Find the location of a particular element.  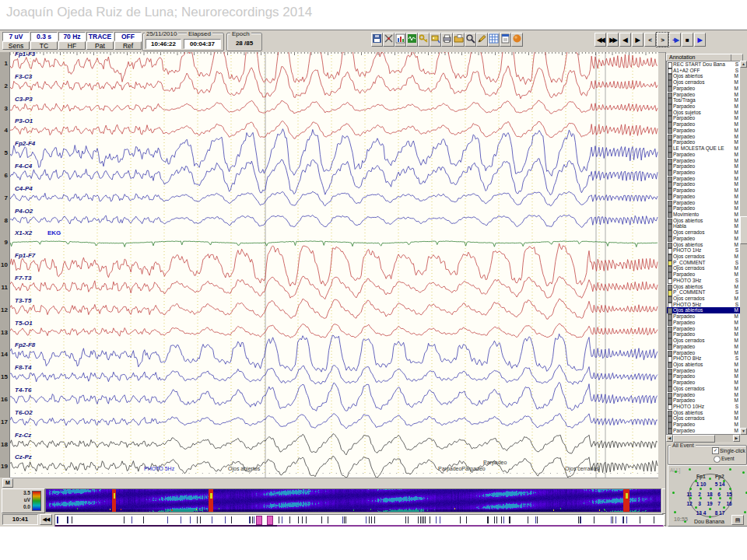

single-click-checkbox: ✓ is located at coordinates (716, 451).